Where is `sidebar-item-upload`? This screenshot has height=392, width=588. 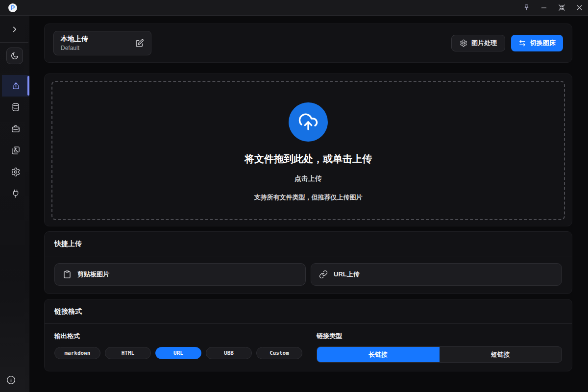
sidebar-item-upload is located at coordinates (16, 86).